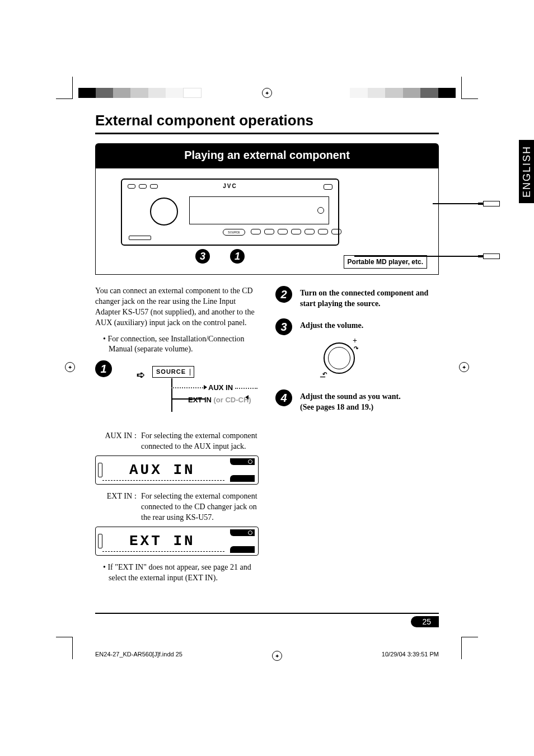  What do you see at coordinates (267, 121) in the screenshot?
I see `section-heading: External component operations` at bounding box center [267, 121].